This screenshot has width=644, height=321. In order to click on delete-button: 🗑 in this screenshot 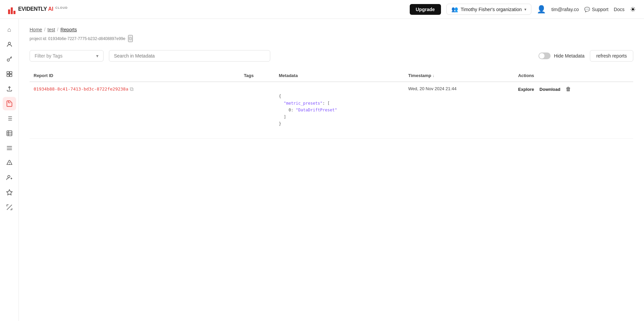, I will do `click(568, 89)`.